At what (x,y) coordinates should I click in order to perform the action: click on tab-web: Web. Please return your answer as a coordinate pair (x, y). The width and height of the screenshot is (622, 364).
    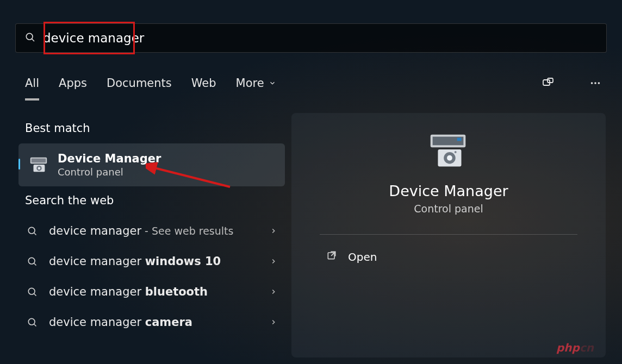
    Looking at the image, I should click on (204, 83).